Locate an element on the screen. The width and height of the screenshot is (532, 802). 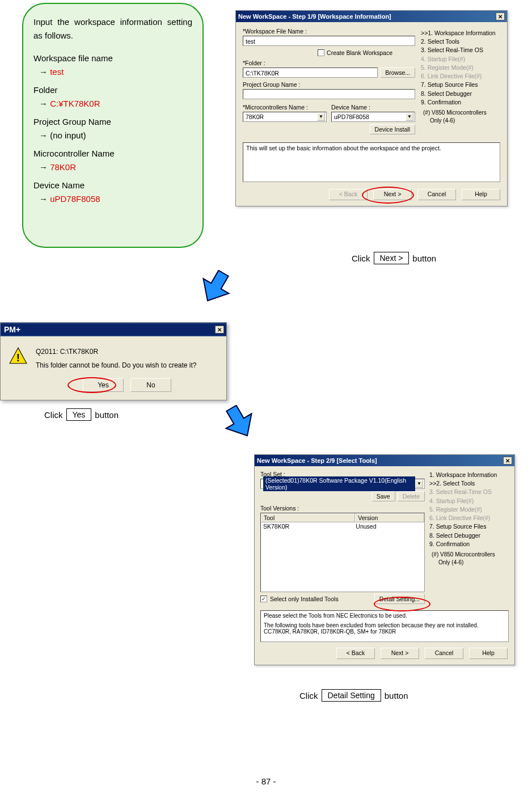
mcu-value: → 78K0R is located at coordinates (116, 167).